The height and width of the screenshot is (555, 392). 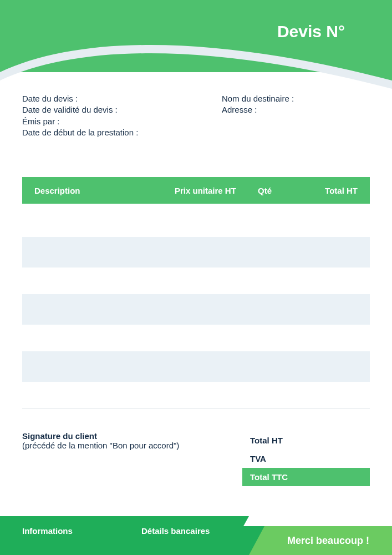 What do you see at coordinates (132, 458) in the screenshot?
I see `signature-block: Signature du client (précédé de la menti…` at bounding box center [132, 458].